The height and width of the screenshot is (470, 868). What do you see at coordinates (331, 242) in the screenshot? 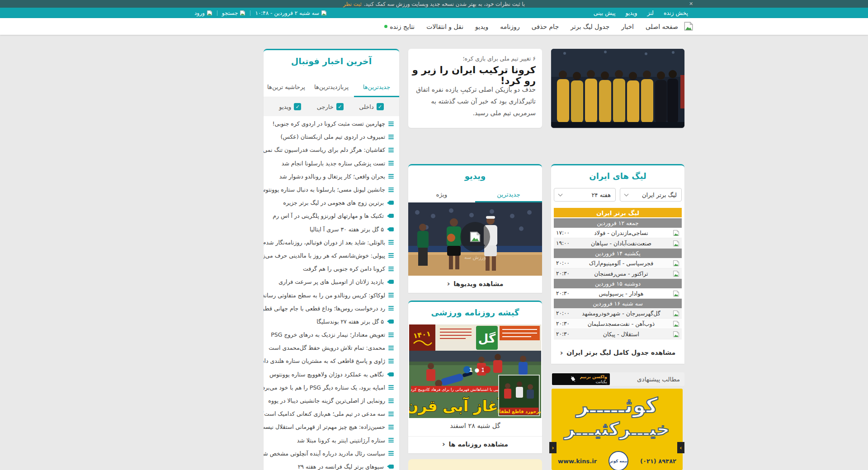
I see `news-list-item: بالوتلی: شاید بعد از دوران فوتبالم، روزن…` at bounding box center [331, 242].